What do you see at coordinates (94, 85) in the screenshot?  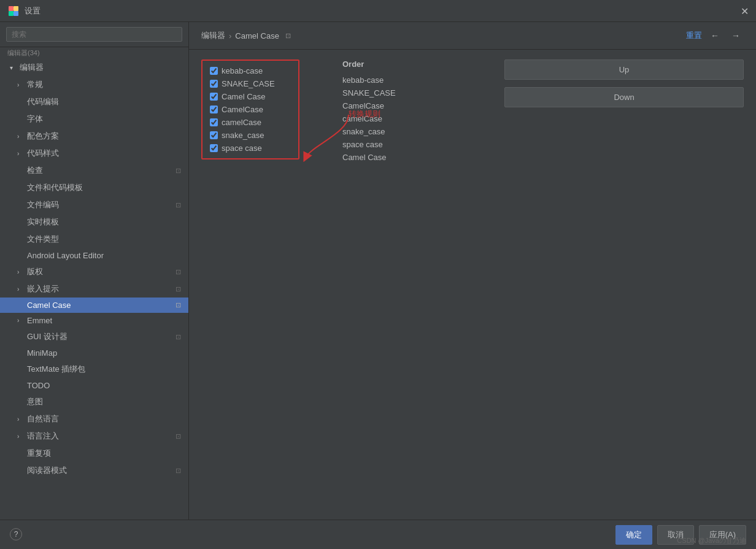 I see `sidebar-item-normal: › 常规` at bounding box center [94, 85].